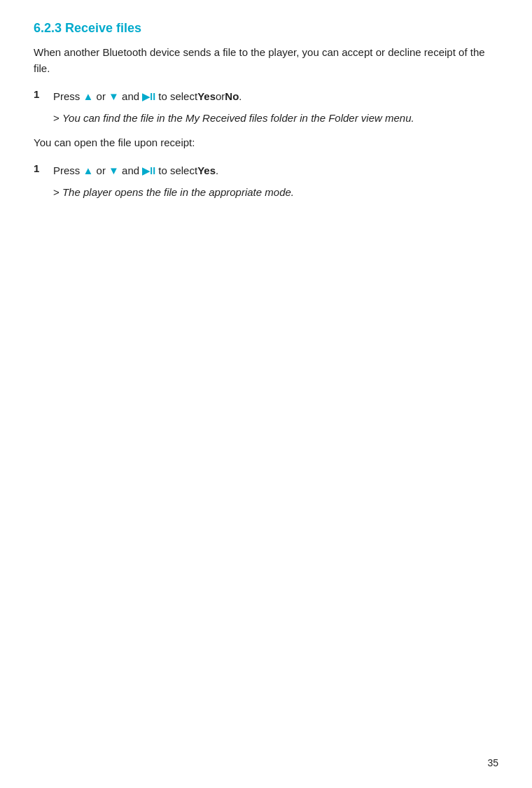 This screenshot has height=788, width=532. Describe the element at coordinates (88, 97) in the screenshot. I see `up-arrow-icon: ▲` at that location.